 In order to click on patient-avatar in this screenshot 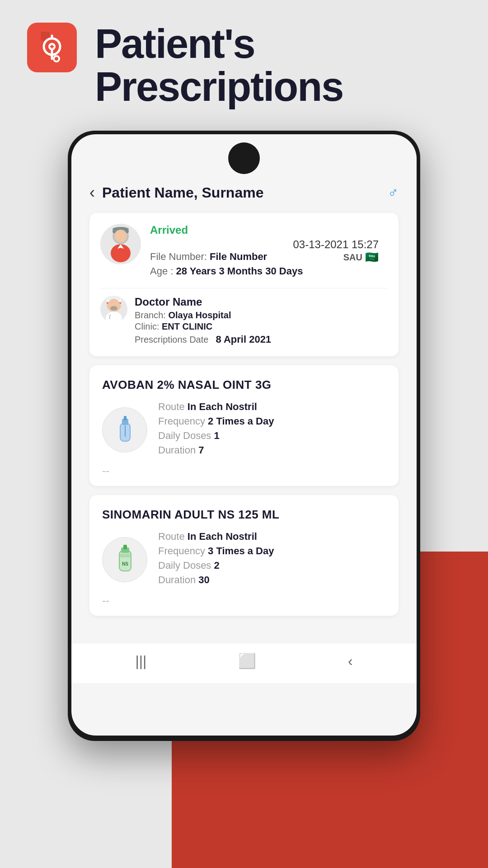, I will do `click(121, 244)`.